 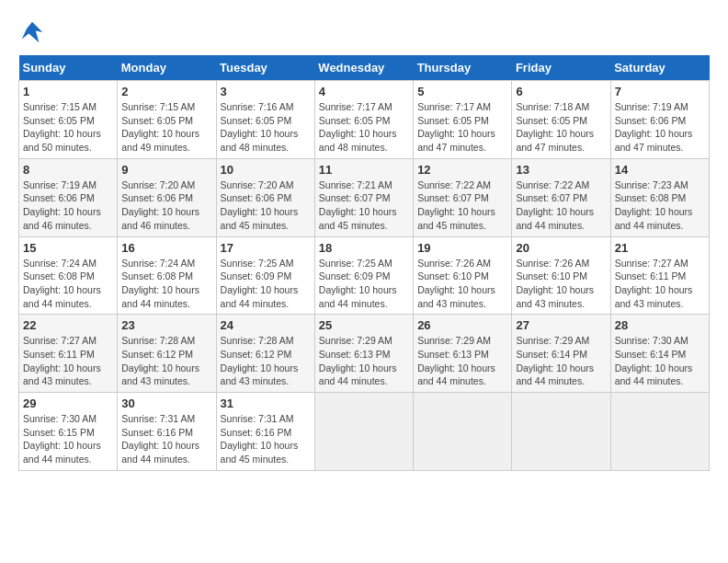 I want to click on day-number: 3, so click(x=266, y=92).